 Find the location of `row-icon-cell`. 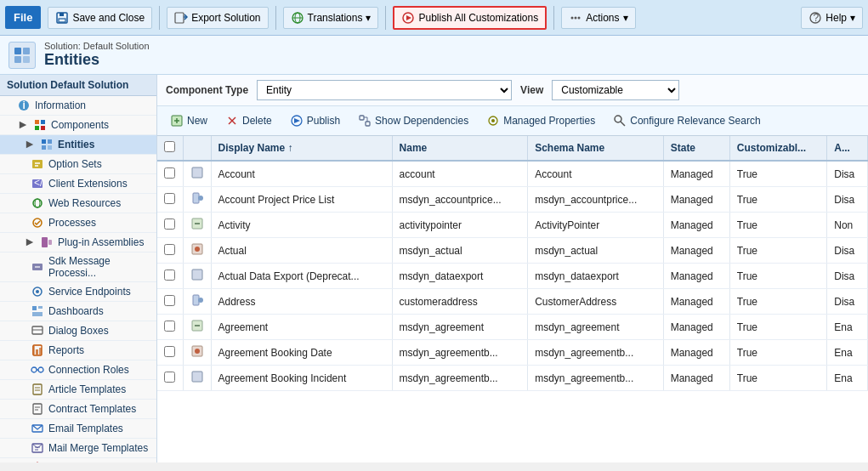

row-icon-cell is located at coordinates (197, 251).